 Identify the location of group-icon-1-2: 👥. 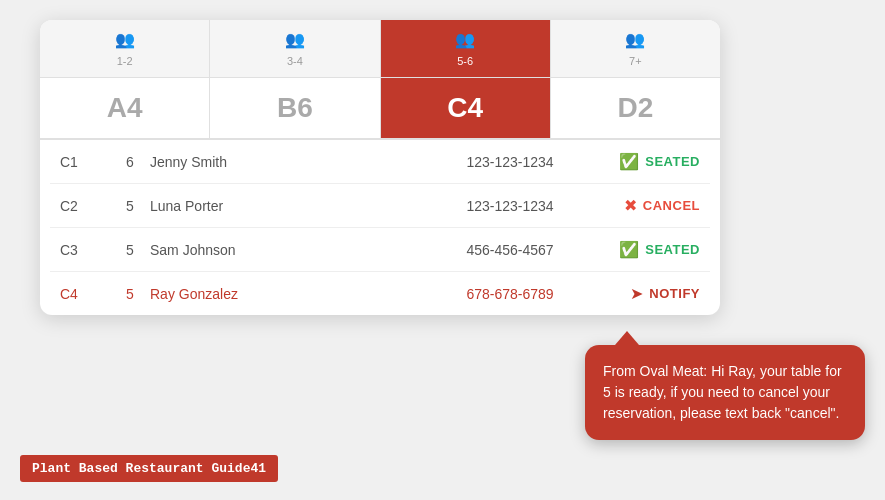
(124, 40).